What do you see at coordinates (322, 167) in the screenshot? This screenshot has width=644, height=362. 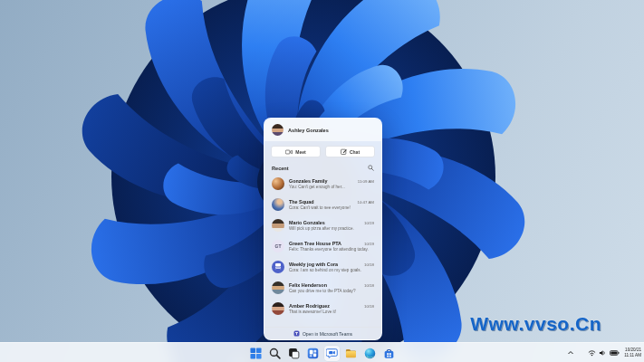 I see `recent-section-header: Recent` at bounding box center [322, 167].